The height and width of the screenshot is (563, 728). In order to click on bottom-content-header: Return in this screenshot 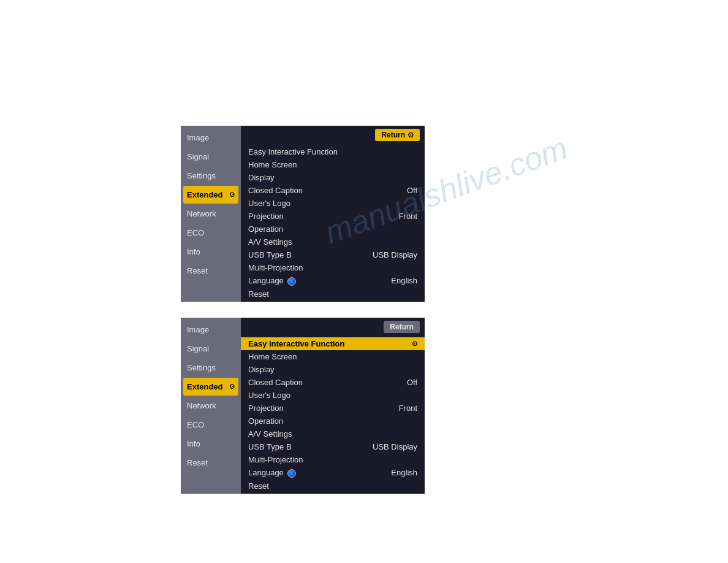, I will do `click(333, 327)`.